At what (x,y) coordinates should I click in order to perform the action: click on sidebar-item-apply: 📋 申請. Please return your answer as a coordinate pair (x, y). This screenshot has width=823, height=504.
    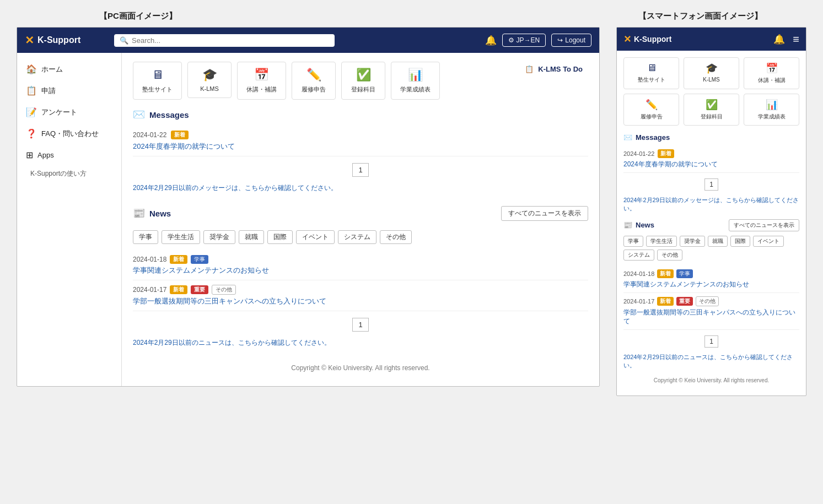
    Looking at the image, I should click on (69, 90).